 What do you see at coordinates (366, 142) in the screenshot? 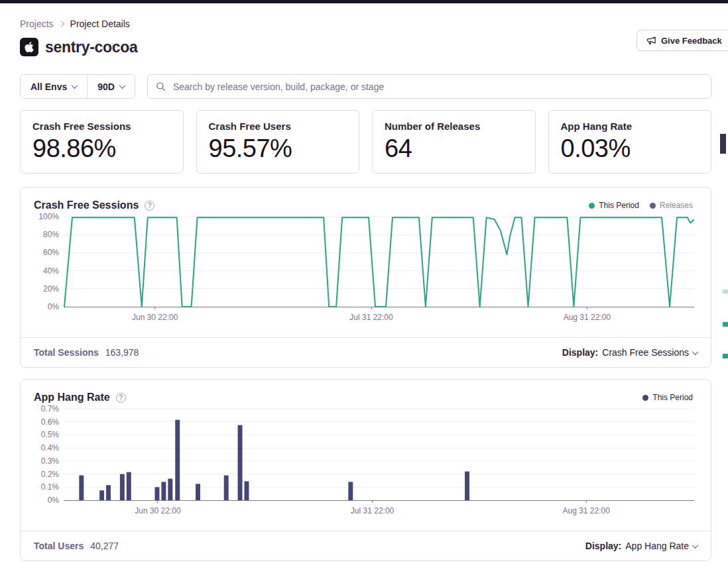
I see `score-cards: Crash Free Sessions 98.86% Crash Free Us…` at bounding box center [366, 142].